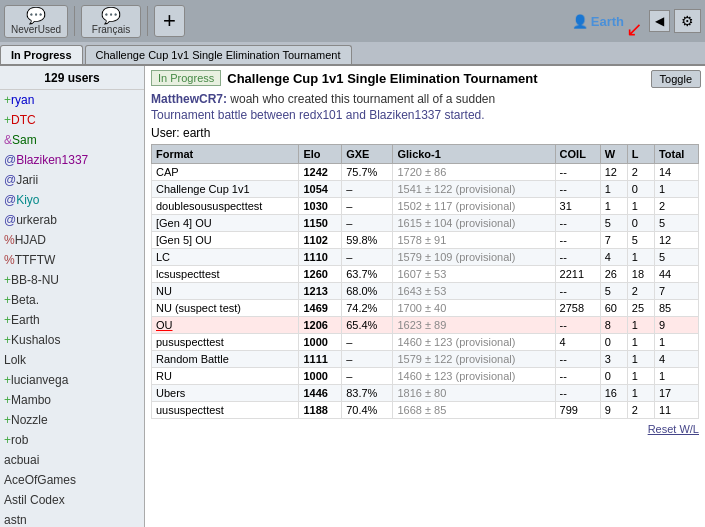 The height and width of the screenshot is (527, 705). I want to click on sidebar-user: @Blaziken1337, so click(72, 160).